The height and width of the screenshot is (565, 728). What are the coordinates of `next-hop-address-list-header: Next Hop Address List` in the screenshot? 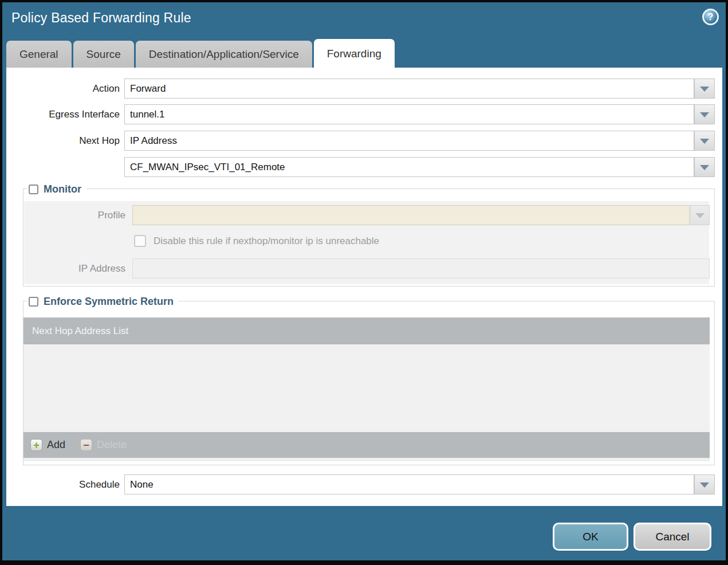 It's located at (367, 331).